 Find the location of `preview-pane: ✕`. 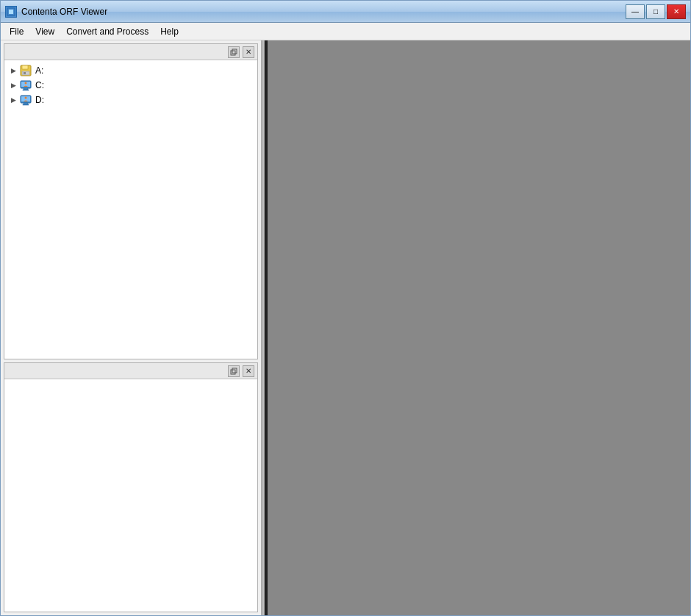

preview-pane: ✕ is located at coordinates (131, 487).